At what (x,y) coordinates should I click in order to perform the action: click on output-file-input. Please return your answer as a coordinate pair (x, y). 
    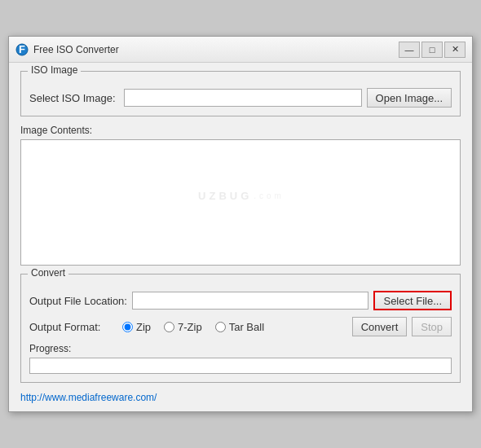
    Looking at the image, I should click on (251, 301).